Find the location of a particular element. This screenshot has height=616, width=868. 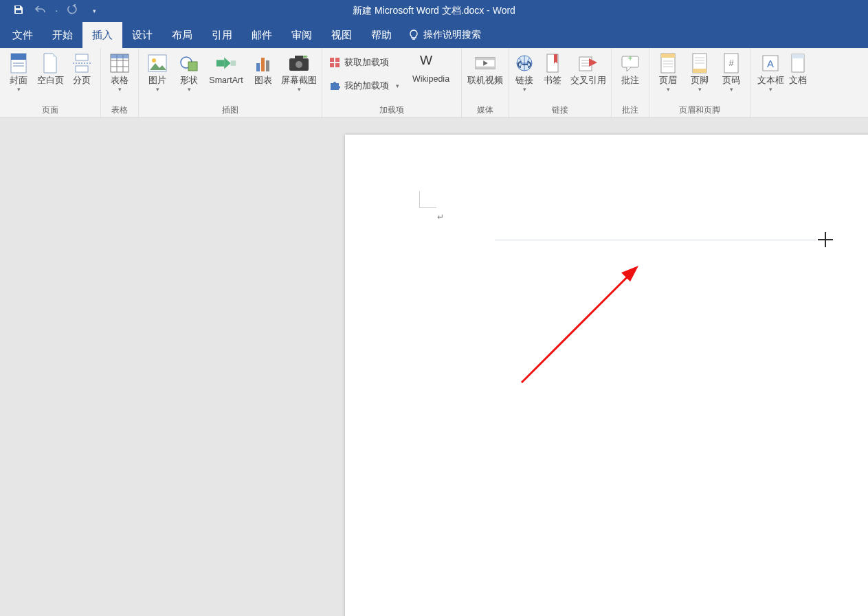

customize-qat-icon: ▾ is located at coordinates (94, 11).